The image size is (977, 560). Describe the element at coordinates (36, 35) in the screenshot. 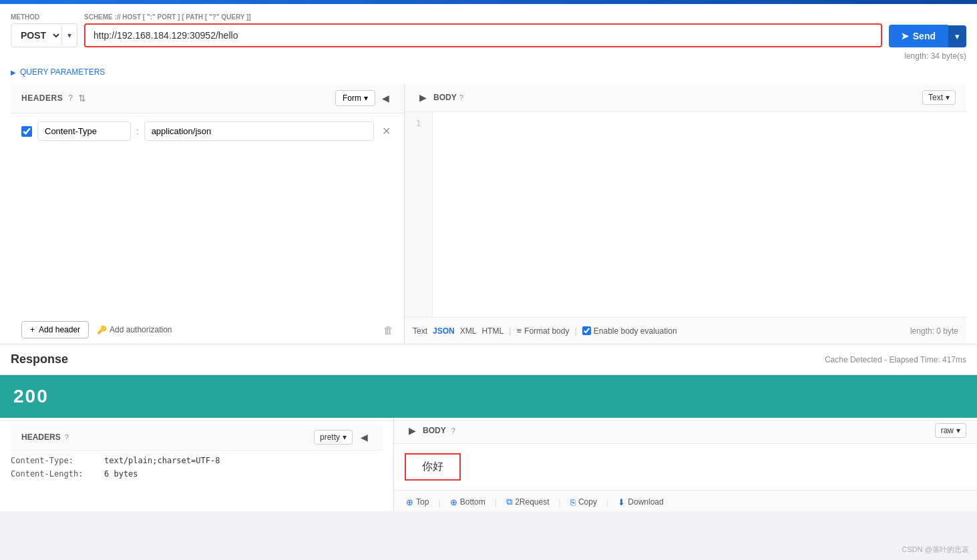

I see `method-select-input: POST` at that location.